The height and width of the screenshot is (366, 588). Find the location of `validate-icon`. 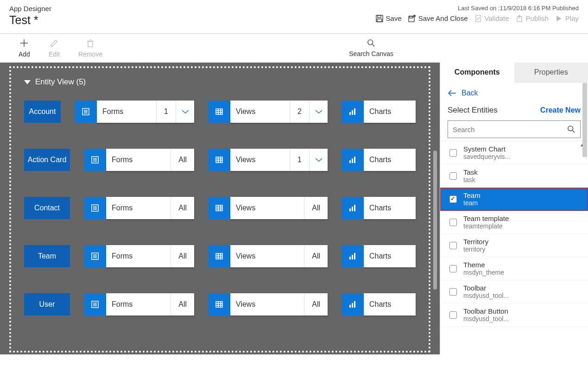

validate-icon is located at coordinates (478, 19).